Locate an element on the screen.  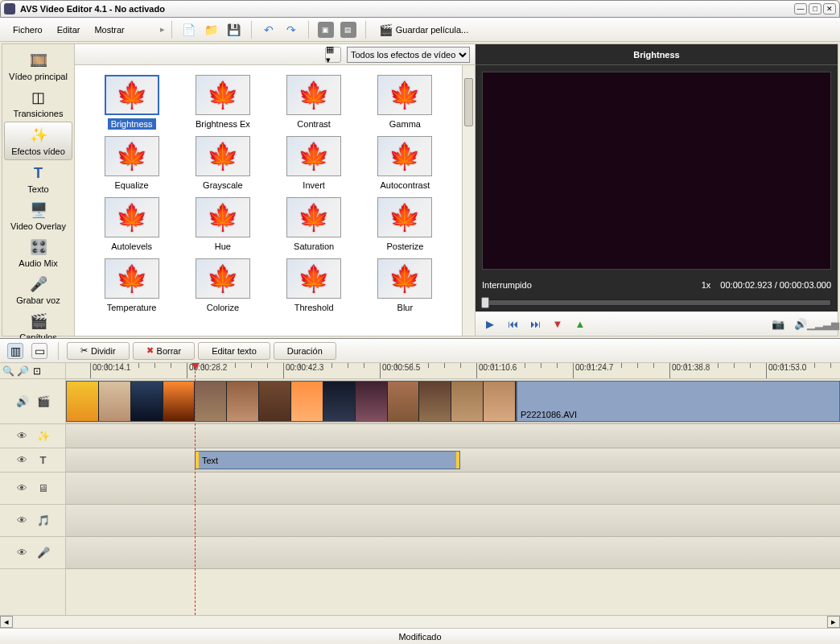
duration-button: Duración is located at coordinates (305, 351).